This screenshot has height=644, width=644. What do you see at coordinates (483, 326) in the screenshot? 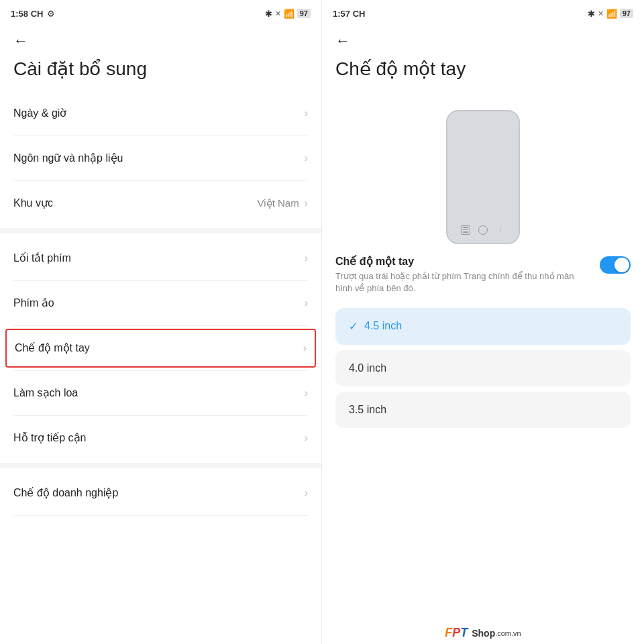
I see `size-option-4.5: ✓ 4.5 inch` at bounding box center [483, 326].